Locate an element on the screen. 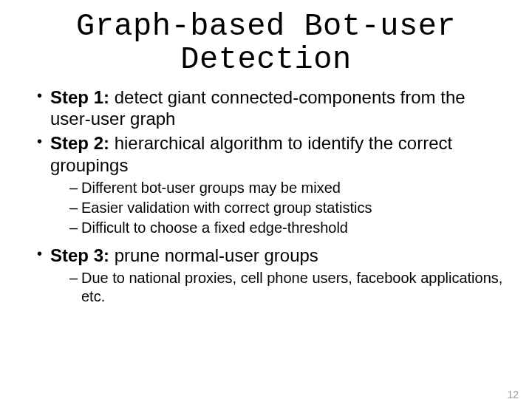 Image resolution: width=532 pixels, height=399 pixels. sub-bullet-list: Different bot-user groups may be mixed E… is located at coordinates (280, 208).